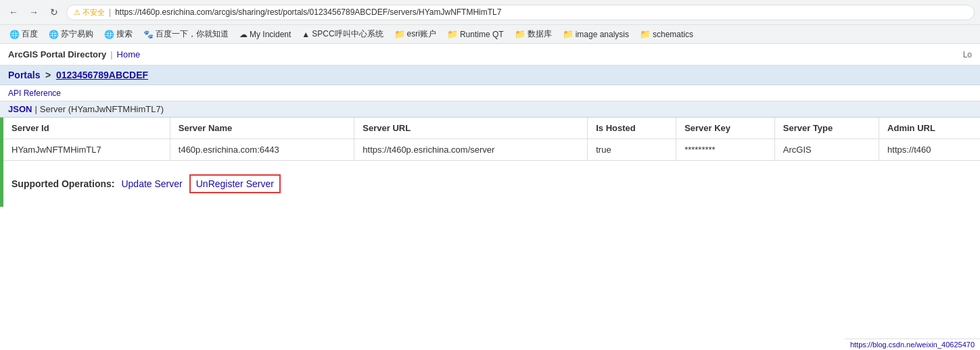 Image resolution: width=980 pixels, height=350 pixels. Describe the element at coordinates (151, 184) in the screenshot. I see `update-server-link: Update Server` at that location.